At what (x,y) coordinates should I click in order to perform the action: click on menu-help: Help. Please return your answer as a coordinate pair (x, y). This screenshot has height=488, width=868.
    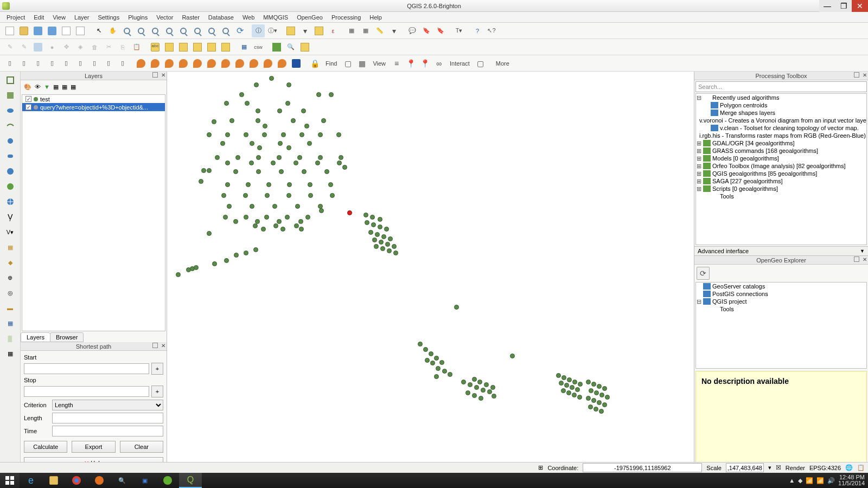
    Looking at the image, I should click on (375, 17).